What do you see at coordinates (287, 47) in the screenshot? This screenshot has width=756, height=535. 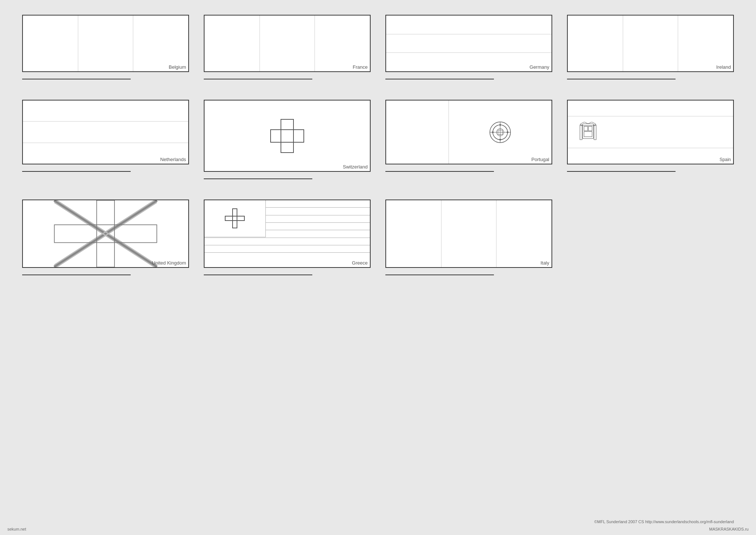 I see `flag-cell-france: France` at bounding box center [287, 47].